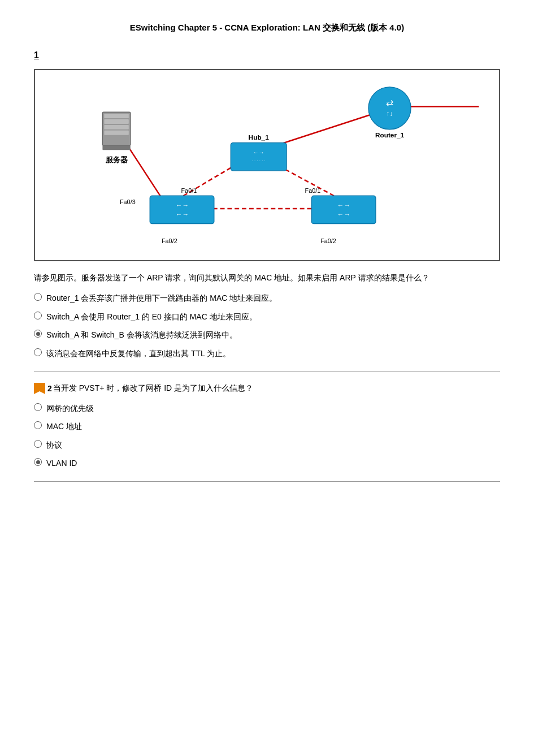  I want to click on svg-text: Router_1, so click(390, 135).